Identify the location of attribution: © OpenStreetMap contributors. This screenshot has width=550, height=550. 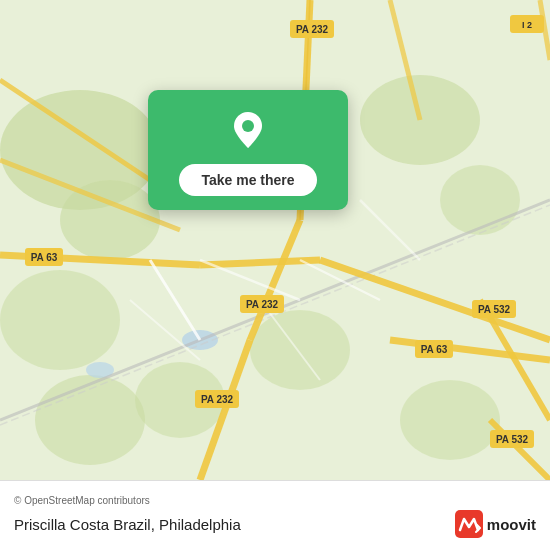
(275, 500).